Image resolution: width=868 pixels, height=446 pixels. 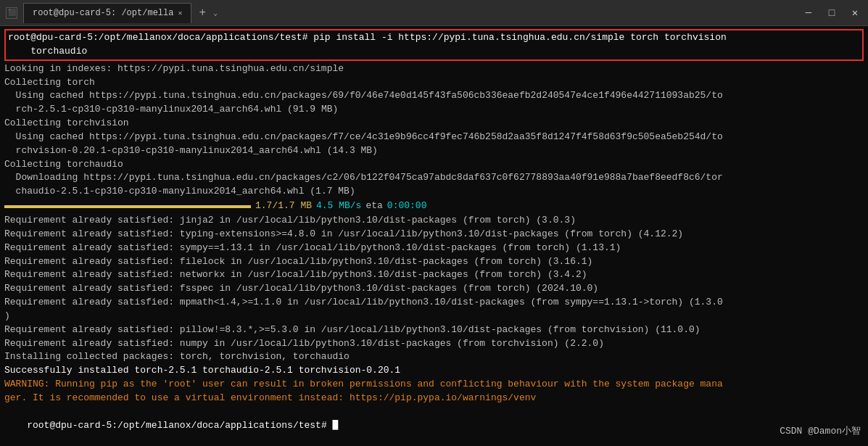 I want to click on output-line-14: Requirement already satisfied: filelock …, so click(x=434, y=263).